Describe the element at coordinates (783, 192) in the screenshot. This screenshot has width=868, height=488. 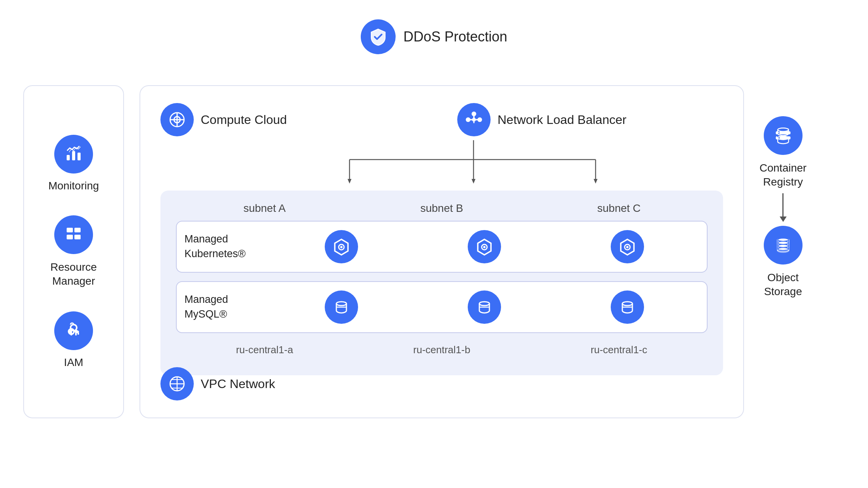
I see `right-panel: ContainerRegistry` at that location.